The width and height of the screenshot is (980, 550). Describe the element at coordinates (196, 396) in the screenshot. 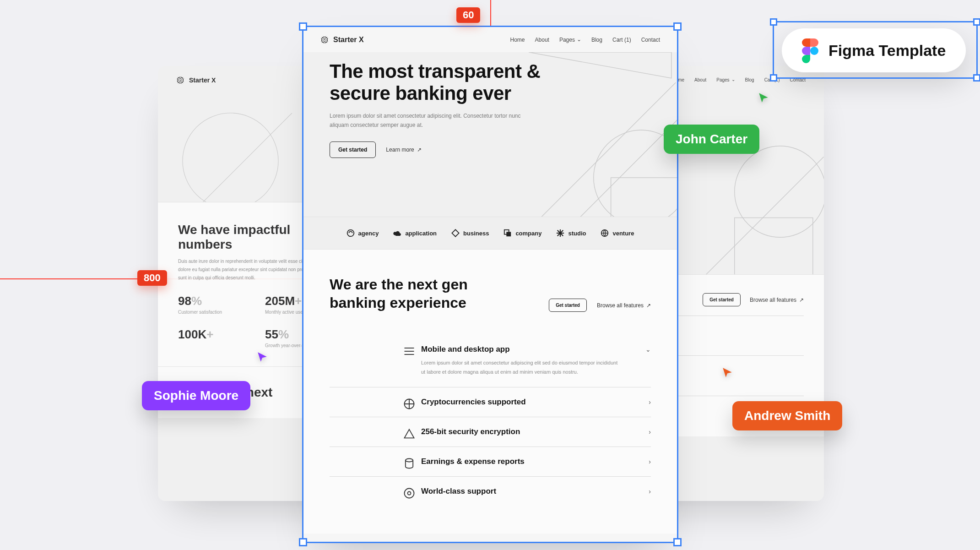

I see `collaborator-tag-sophie: Sophie Moore` at that location.